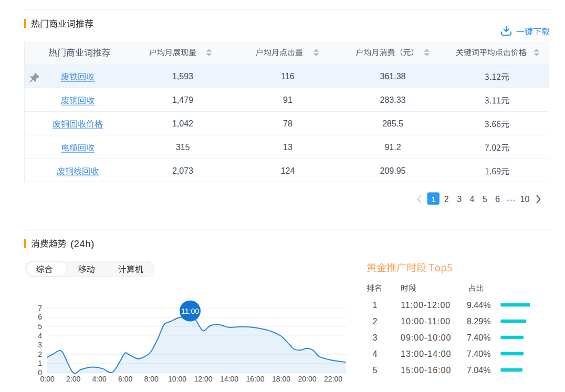 This screenshot has width=565, height=392. I want to click on svg-text: 9.44%, so click(479, 305).